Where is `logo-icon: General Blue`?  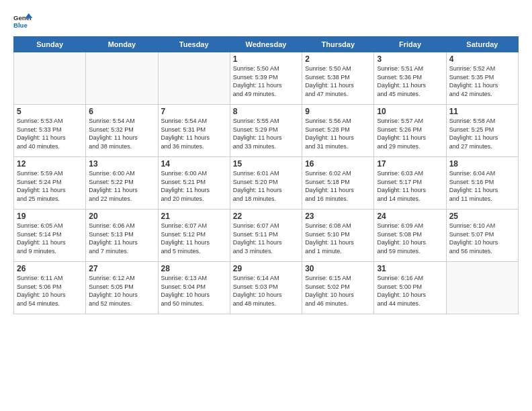
logo-icon: General Blue is located at coordinates (23, 21).